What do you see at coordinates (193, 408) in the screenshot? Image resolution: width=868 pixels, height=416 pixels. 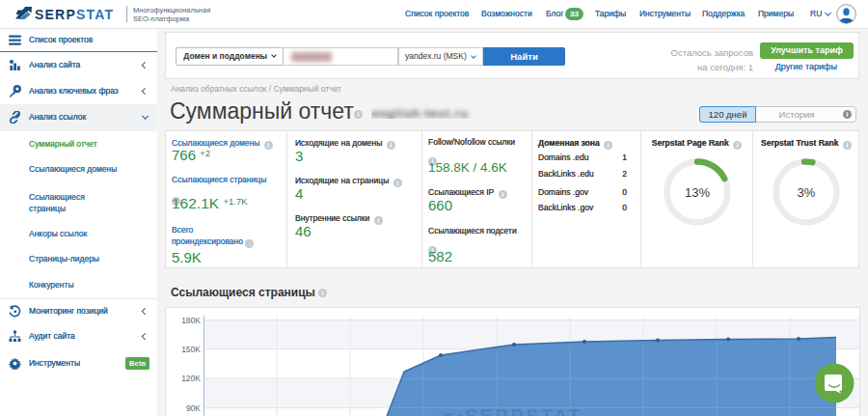 I see `svg-text: 90K` at bounding box center [193, 408].